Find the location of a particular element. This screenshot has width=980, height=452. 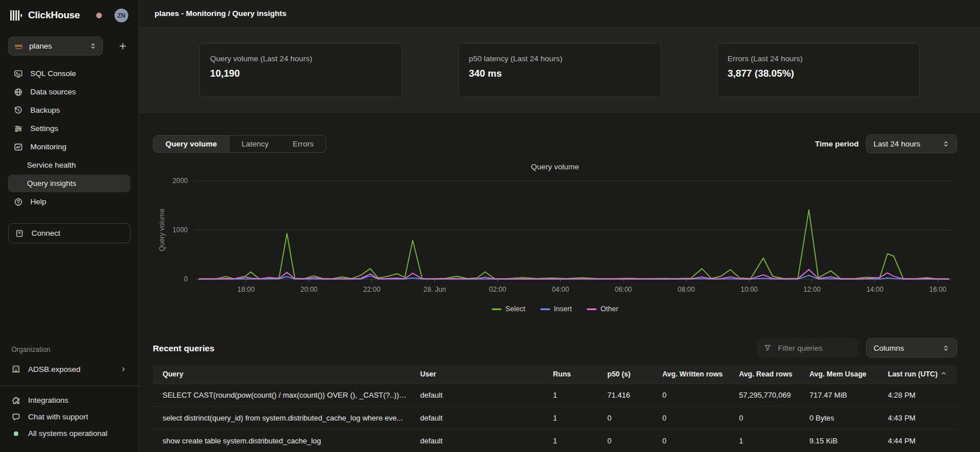

legend-item-insert: Insert is located at coordinates (556, 309).